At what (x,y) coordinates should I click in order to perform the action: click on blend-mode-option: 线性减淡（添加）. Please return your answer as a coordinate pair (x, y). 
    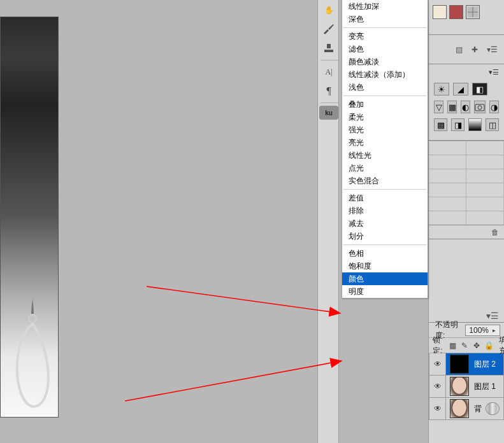
    Looking at the image, I should click on (385, 74).